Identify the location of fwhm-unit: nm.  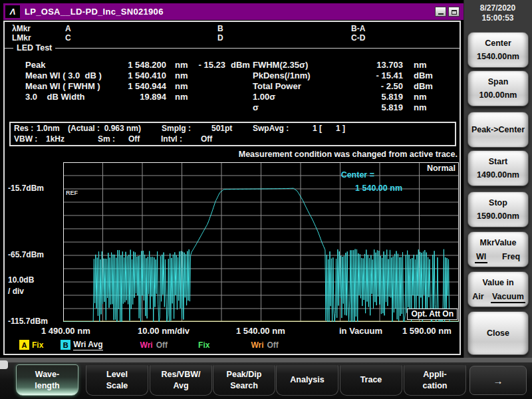
(420, 65).